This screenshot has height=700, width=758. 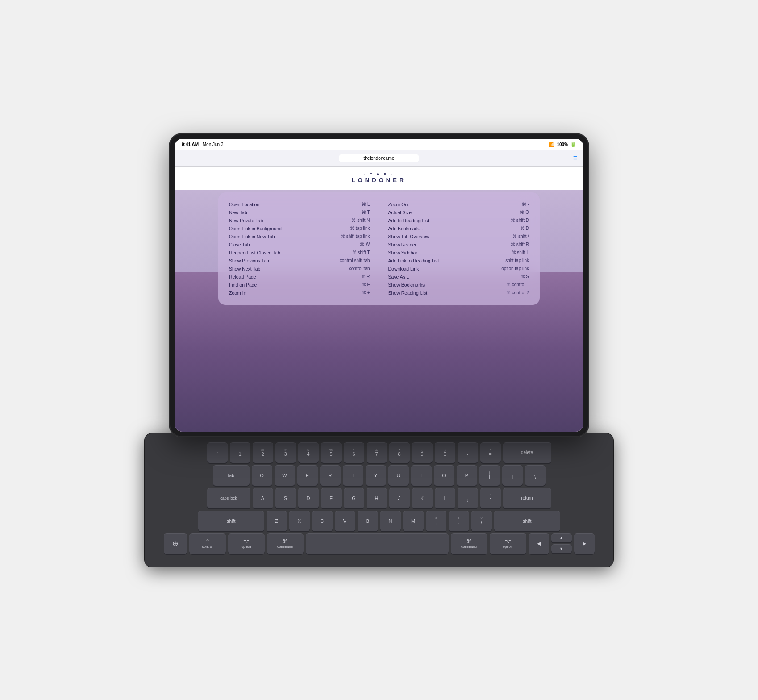 What do you see at coordinates (277, 521) in the screenshot?
I see `key-z: Z` at bounding box center [277, 521].